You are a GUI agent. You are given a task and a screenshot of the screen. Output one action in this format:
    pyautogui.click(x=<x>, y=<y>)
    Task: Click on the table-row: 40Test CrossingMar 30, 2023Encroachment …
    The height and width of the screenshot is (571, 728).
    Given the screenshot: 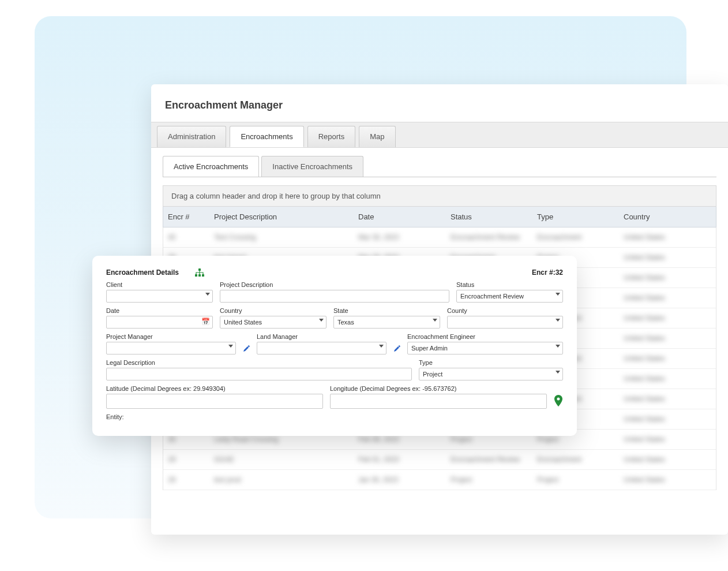 What is the action you would take?
    pyautogui.click(x=440, y=238)
    